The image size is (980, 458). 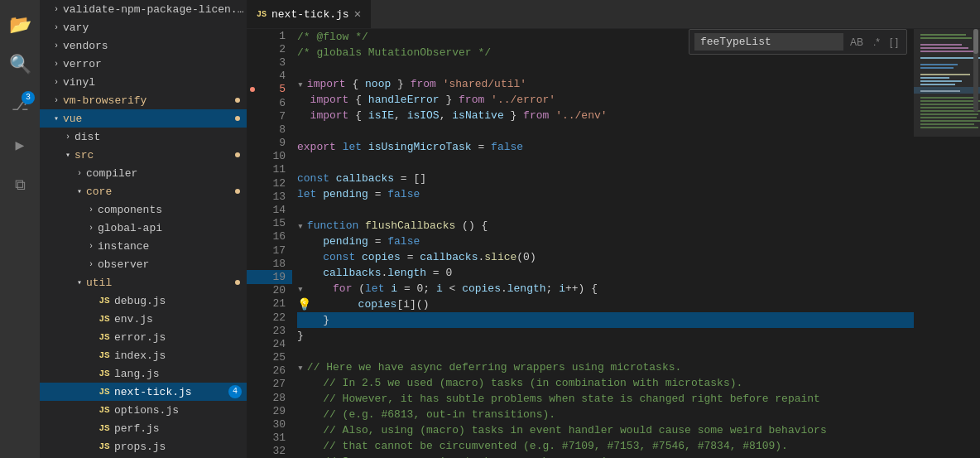 What do you see at coordinates (270, 143) in the screenshot?
I see `line-num-9: 9` at bounding box center [270, 143].